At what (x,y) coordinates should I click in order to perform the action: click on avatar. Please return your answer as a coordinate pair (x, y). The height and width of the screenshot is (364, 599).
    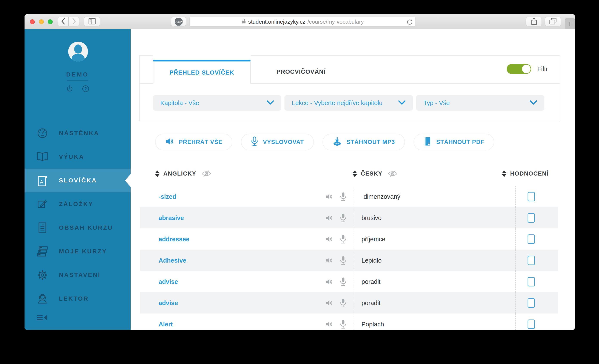
    Looking at the image, I should click on (78, 51).